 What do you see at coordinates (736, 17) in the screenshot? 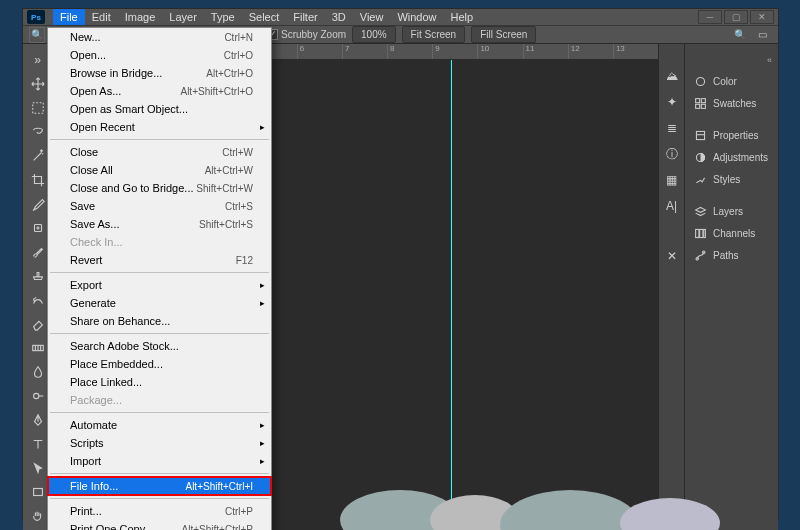
I see `maximize-button: ▢` at bounding box center [736, 17].